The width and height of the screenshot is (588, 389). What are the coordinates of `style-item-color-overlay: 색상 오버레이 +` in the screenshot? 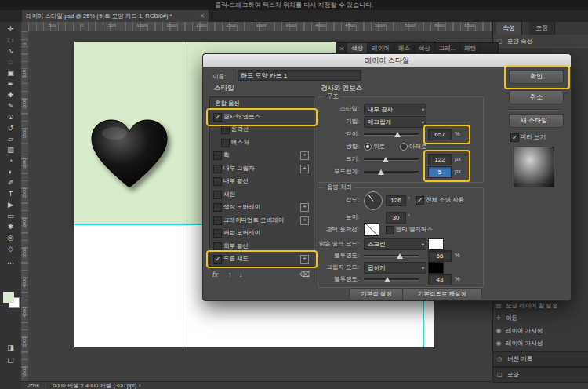 It's located at (261, 207).